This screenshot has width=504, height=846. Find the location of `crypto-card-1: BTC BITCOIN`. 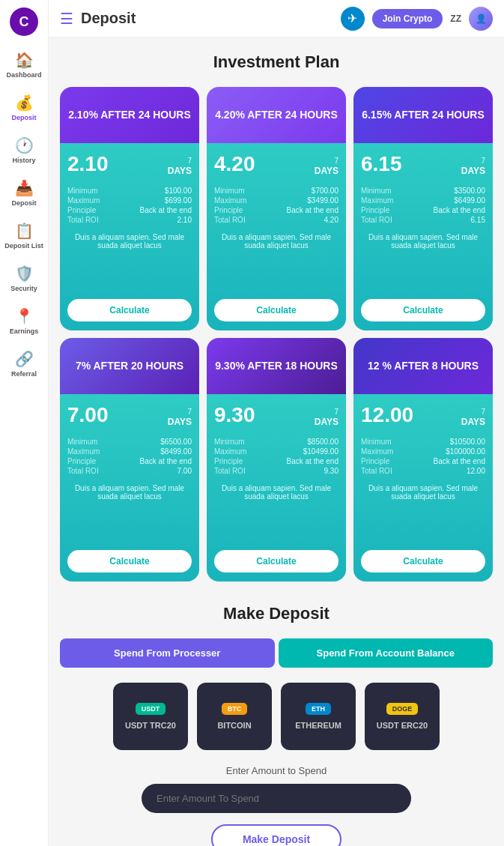

crypto-card-1: BTC BITCOIN is located at coordinates (234, 716).